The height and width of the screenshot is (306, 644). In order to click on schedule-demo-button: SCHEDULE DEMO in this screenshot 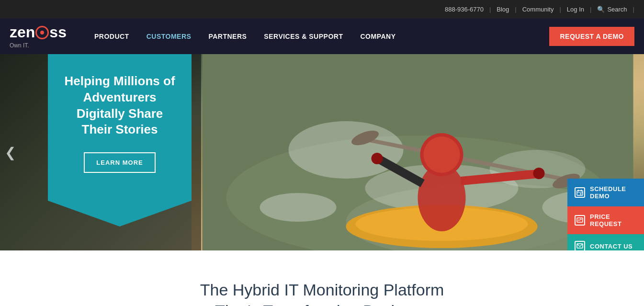, I will do `click(606, 193)`.